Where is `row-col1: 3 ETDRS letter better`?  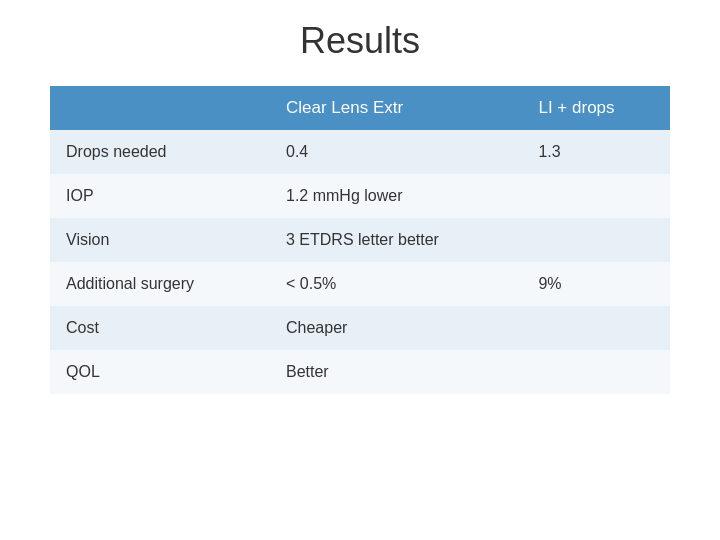 row-col1: 3 ETDRS letter better is located at coordinates (396, 240).